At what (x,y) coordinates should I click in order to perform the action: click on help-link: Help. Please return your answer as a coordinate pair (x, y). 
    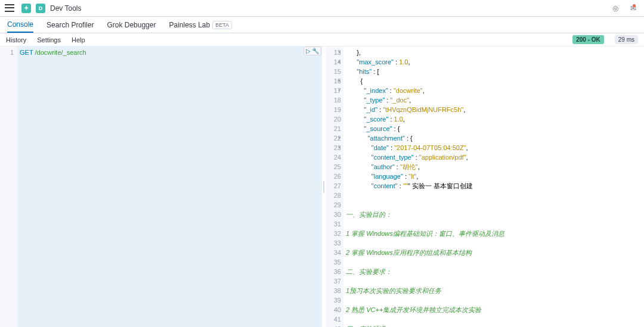
    Looking at the image, I should click on (79, 40).